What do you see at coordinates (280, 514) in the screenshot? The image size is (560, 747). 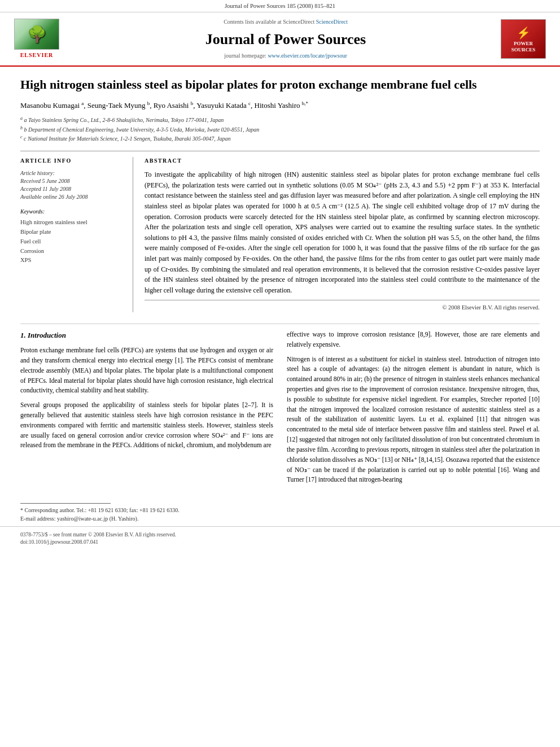 I see `footnote-area: * Corresponding author. Tel.: +81 19 621…` at bounding box center [280, 514].